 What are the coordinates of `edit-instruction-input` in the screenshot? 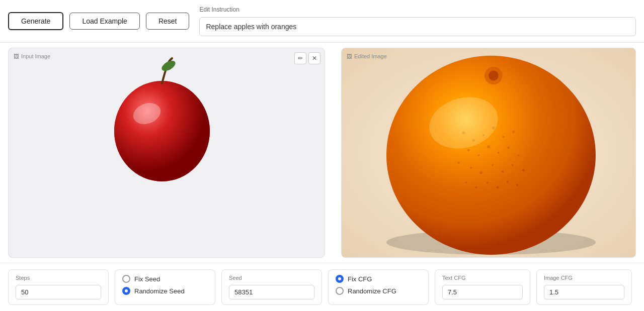 It's located at (418, 27).